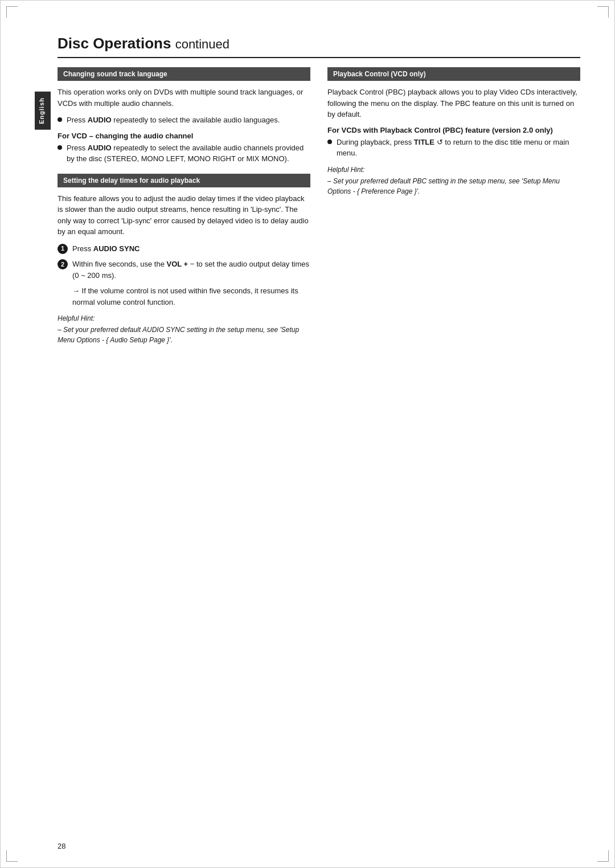  What do you see at coordinates (12, 856) in the screenshot?
I see `corner-mark-bl` at bounding box center [12, 856].